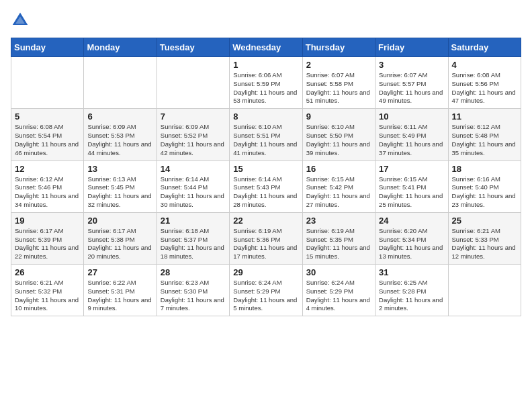 This screenshot has width=532, height=411. I want to click on calendar-cell: 11Sunrise: 6:12 AM Sunset: 5:48 PM Dayli…, so click(484, 134).